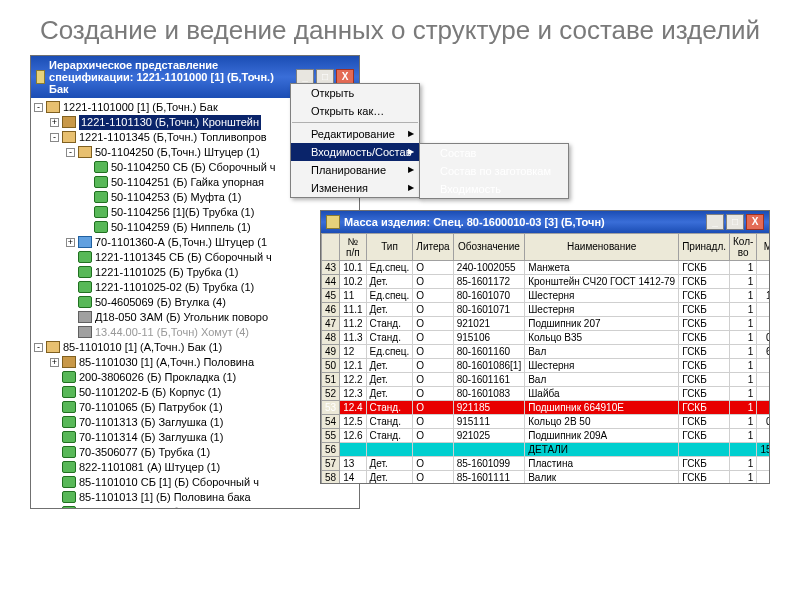  I want to click on cell: Валик, so click(602, 476).